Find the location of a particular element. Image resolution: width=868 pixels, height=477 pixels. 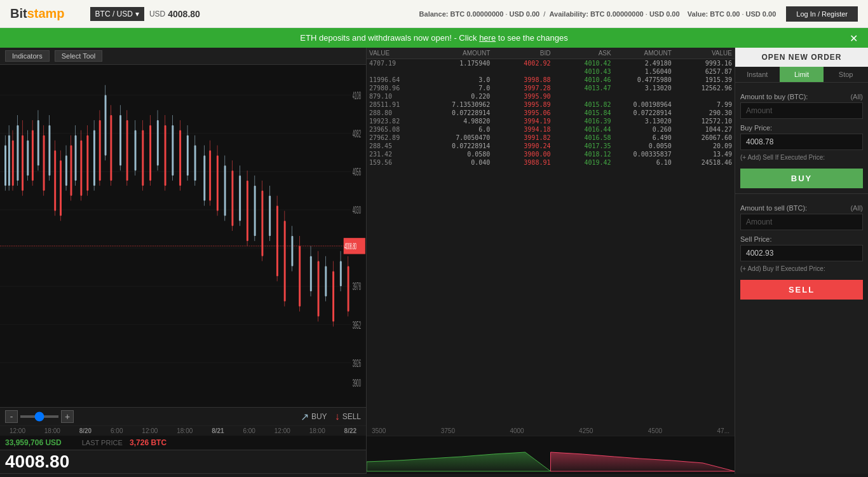

tab-stop: Stop is located at coordinates (846, 74).